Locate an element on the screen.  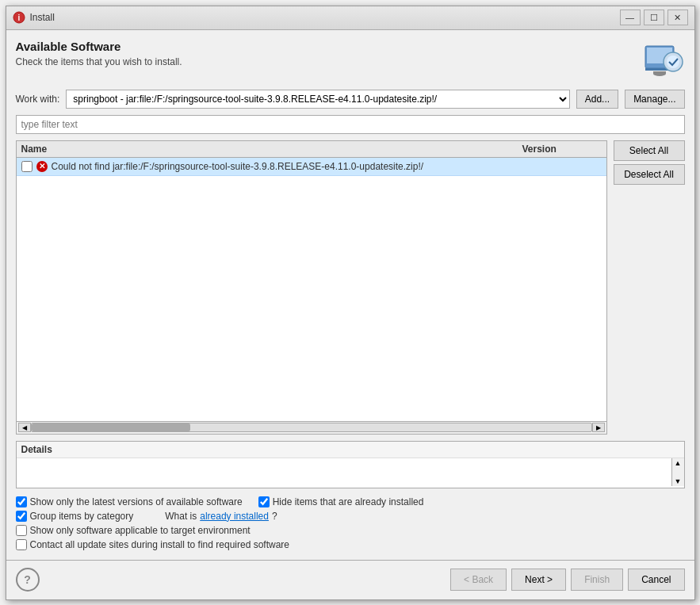
details-scrollbar: ▲ ▼ is located at coordinates (678, 473).